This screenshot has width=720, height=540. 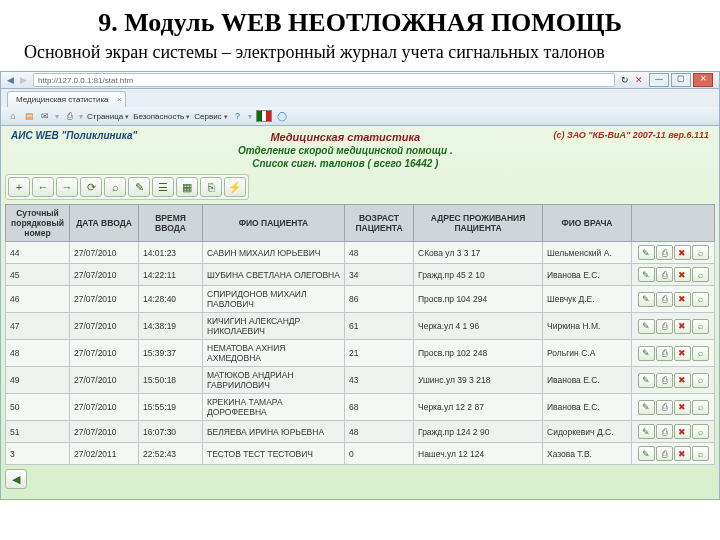 What do you see at coordinates (45, 116) in the screenshot?
I see `mail-icon: ✉` at bounding box center [45, 116].